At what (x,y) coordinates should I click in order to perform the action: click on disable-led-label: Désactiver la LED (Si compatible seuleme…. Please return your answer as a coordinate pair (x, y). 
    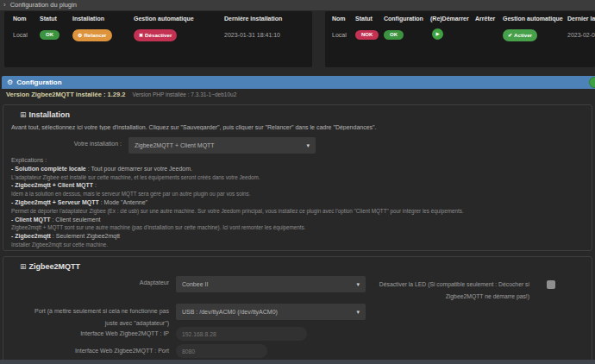
    Looking at the image, I should click on (436, 291).